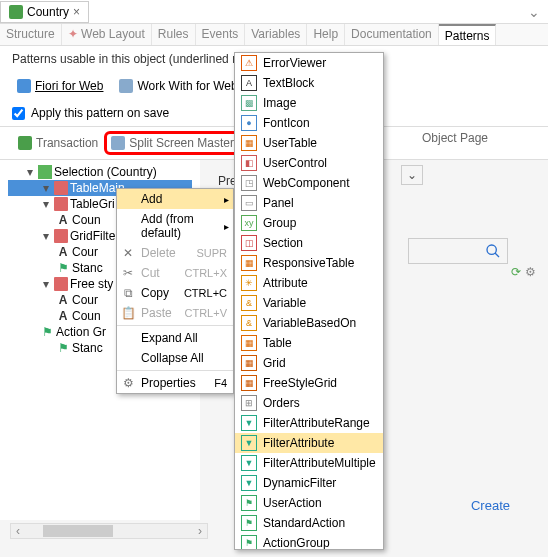 The image size is (548, 557). I want to click on add-submenu-item: ▦ResponsiveTable, so click(309, 263).